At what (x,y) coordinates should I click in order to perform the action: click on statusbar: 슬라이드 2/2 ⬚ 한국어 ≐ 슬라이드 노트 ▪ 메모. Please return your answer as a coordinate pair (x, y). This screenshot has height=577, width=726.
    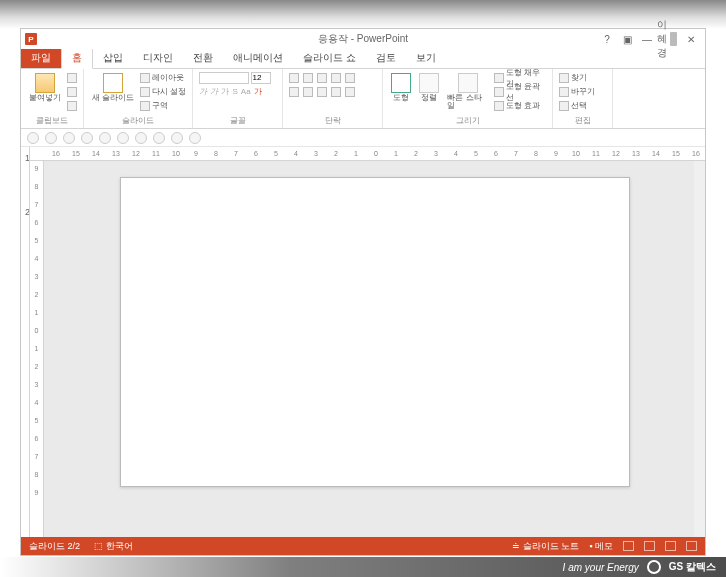
    Looking at the image, I should click on (363, 546).